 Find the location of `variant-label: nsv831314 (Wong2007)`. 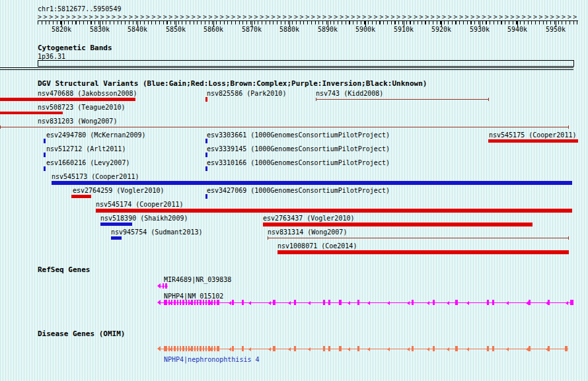

variant-label: nsv831314 (Wong2007) is located at coordinates (307, 232).